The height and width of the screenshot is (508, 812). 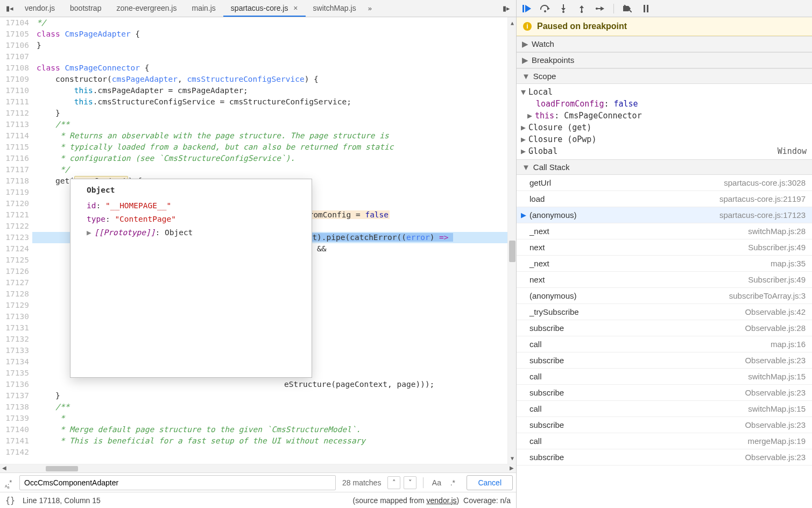 What do you see at coordinates (4, 468) in the screenshot?
I see `scroll-left-icon: ◀` at bounding box center [4, 468].